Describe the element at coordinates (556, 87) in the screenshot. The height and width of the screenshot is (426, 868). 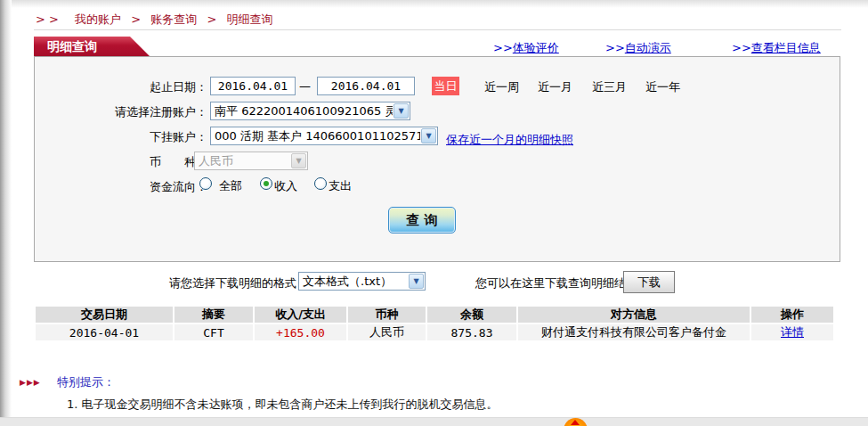
I see `quick-range-month: 近一月` at that location.